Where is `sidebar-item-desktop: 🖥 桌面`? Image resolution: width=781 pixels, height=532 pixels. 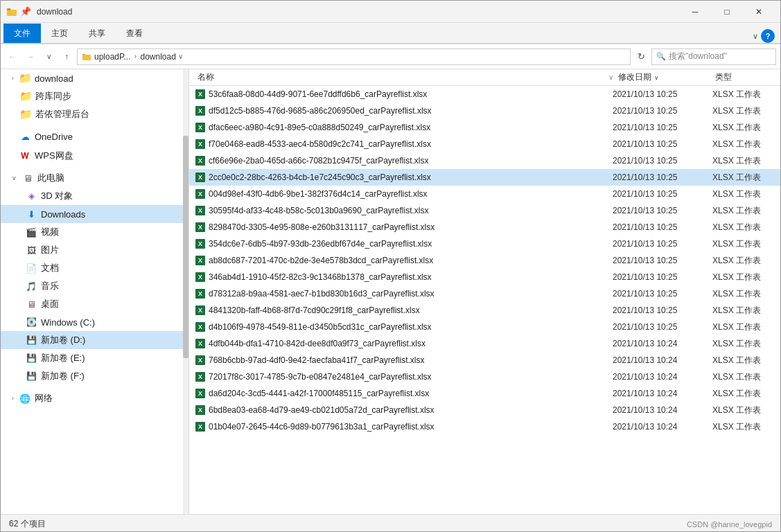
sidebar-item-desktop: 🖥 桌面 is located at coordinates (94, 304).